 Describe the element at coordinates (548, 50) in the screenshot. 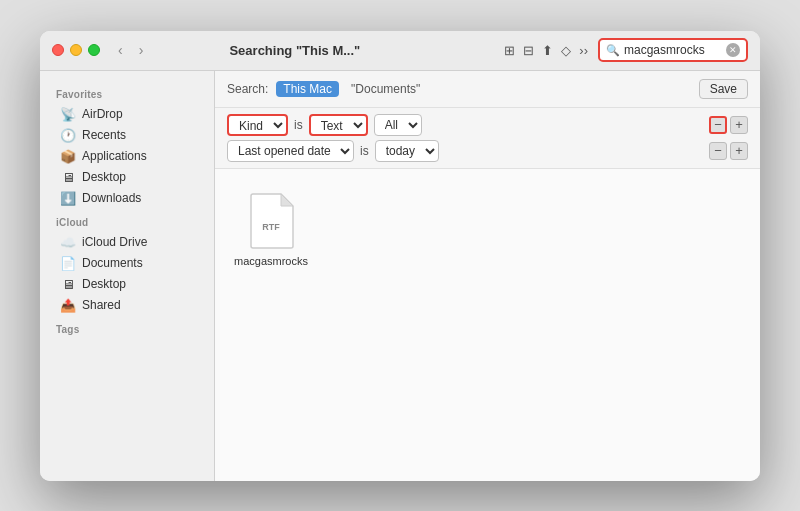

I see `share-button: ⬆` at that location.